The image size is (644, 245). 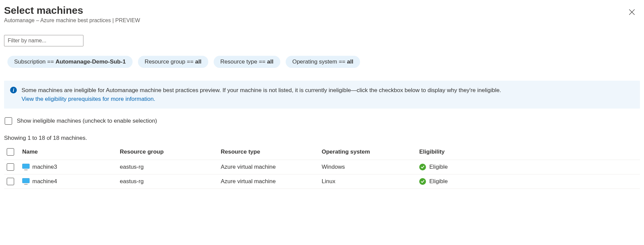 I want to click on page-title: Select machines, so click(x=315, y=10).